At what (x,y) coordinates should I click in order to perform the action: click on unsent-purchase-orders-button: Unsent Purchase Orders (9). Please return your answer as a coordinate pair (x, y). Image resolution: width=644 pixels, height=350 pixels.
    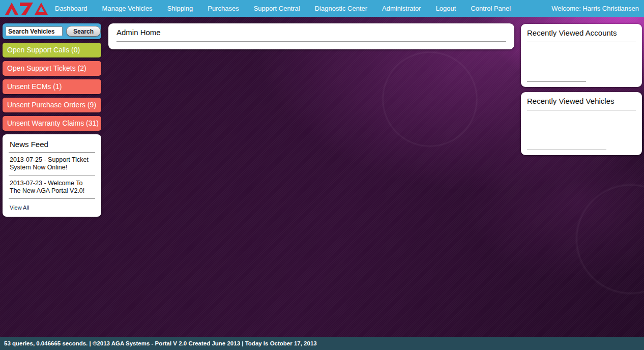
    Looking at the image, I should click on (52, 105).